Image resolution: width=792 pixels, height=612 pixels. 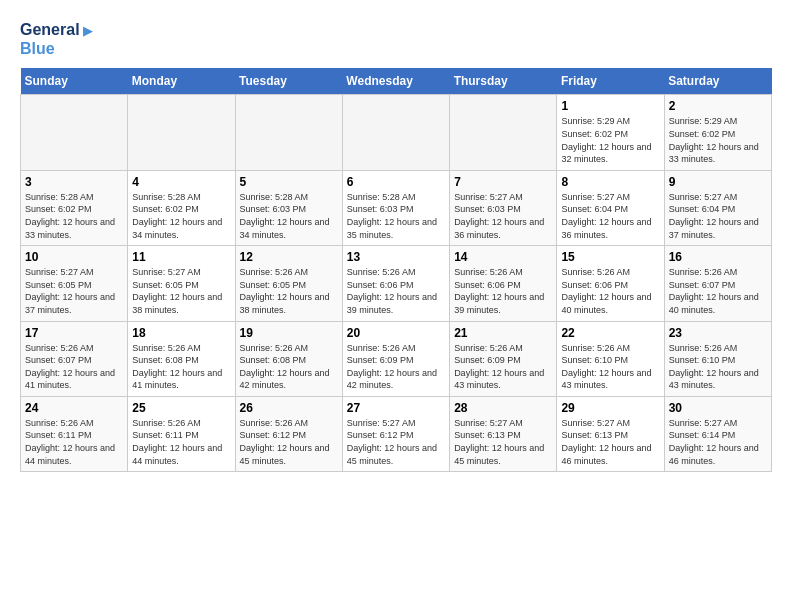 What do you see at coordinates (718, 434) in the screenshot?
I see `calendar-cell: 30Sunrise: 5:27 AM Sunset: 6:14 PM Dayli…` at bounding box center [718, 434].